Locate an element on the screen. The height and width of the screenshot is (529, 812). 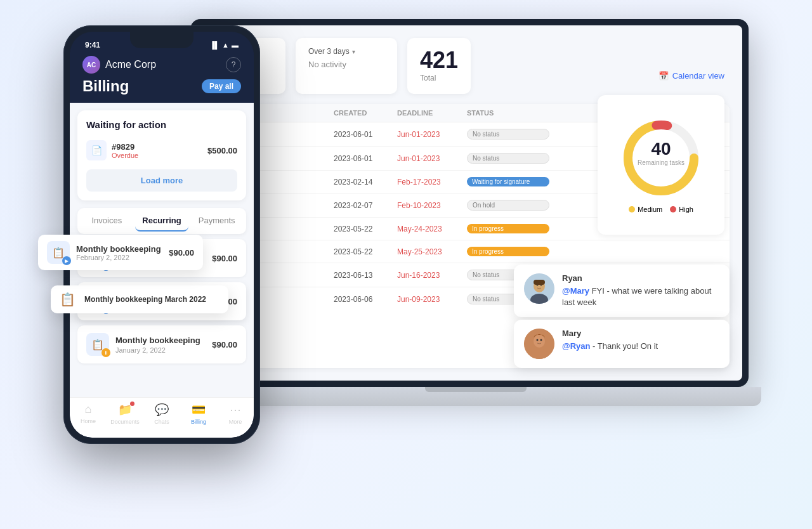
billing-title-row: Billing Pay all is located at coordinates (162, 86).